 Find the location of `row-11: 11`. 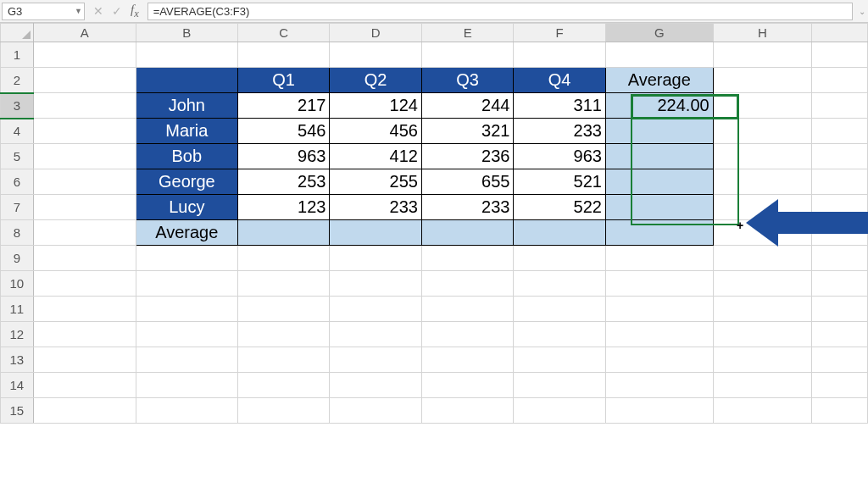

row-11: 11 is located at coordinates (434, 309).